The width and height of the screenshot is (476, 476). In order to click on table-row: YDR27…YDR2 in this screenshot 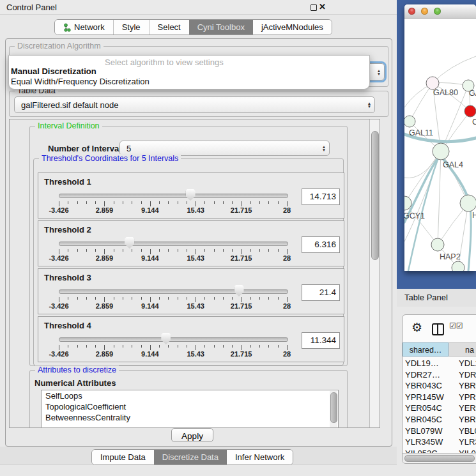, I will do `click(440, 375)`.